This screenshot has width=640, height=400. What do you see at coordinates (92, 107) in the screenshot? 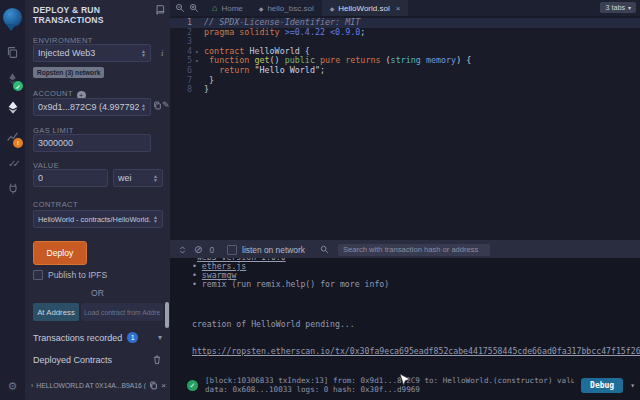
I see `account-select: 0x9d1...872C9 (4.99779272 ▲▼` at bounding box center [92, 107].